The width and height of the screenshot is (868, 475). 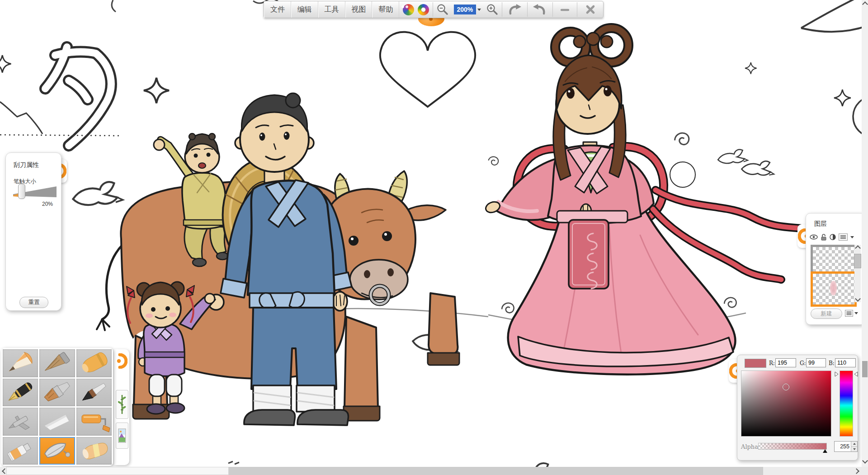 I want to click on scroll-up-arrow, so click(x=865, y=5).